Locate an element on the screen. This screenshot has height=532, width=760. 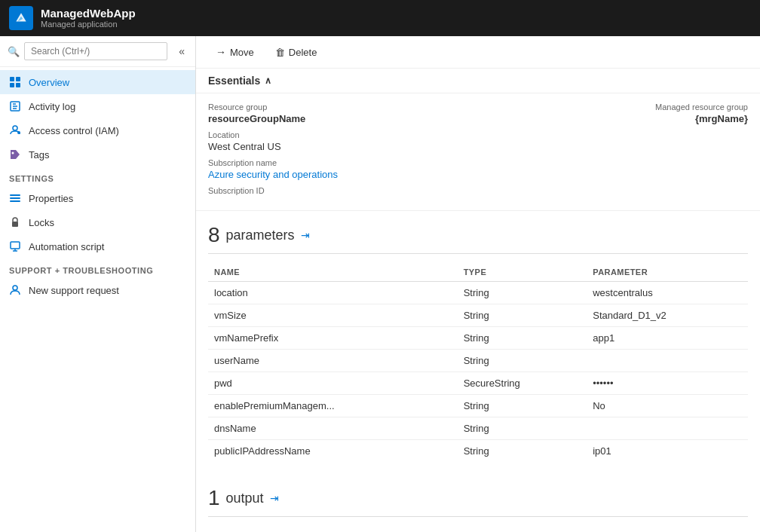
essentials-header: Essentials ∧ is located at coordinates (478, 81).